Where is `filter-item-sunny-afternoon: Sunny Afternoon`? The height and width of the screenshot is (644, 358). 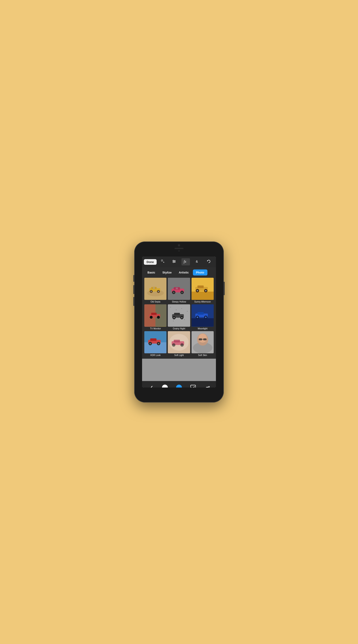
filter-item-sunny-afternoon: Sunny Afternoon is located at coordinates (203, 290).